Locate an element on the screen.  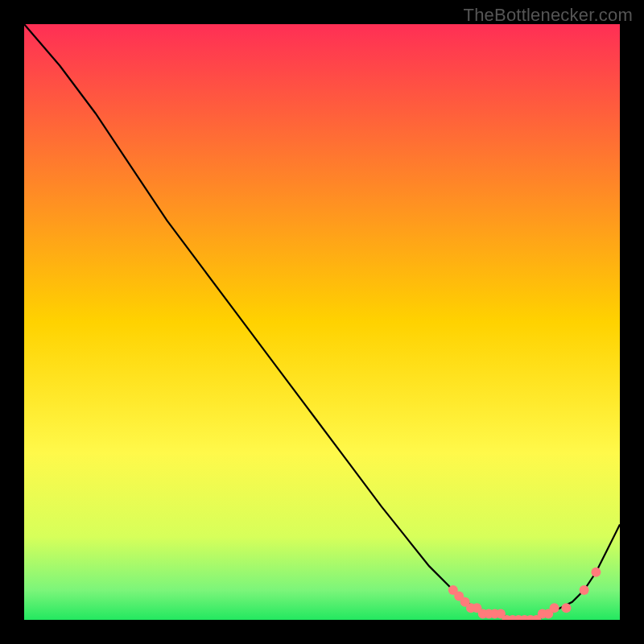
watermark-text: TheBottlenecker.com is located at coordinates (548, 15).